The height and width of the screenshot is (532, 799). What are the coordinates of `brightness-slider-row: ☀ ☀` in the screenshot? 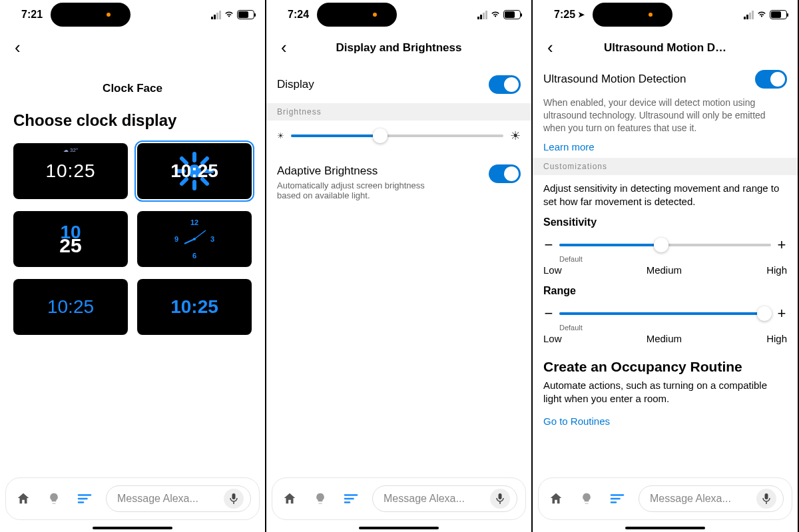 It's located at (399, 138).